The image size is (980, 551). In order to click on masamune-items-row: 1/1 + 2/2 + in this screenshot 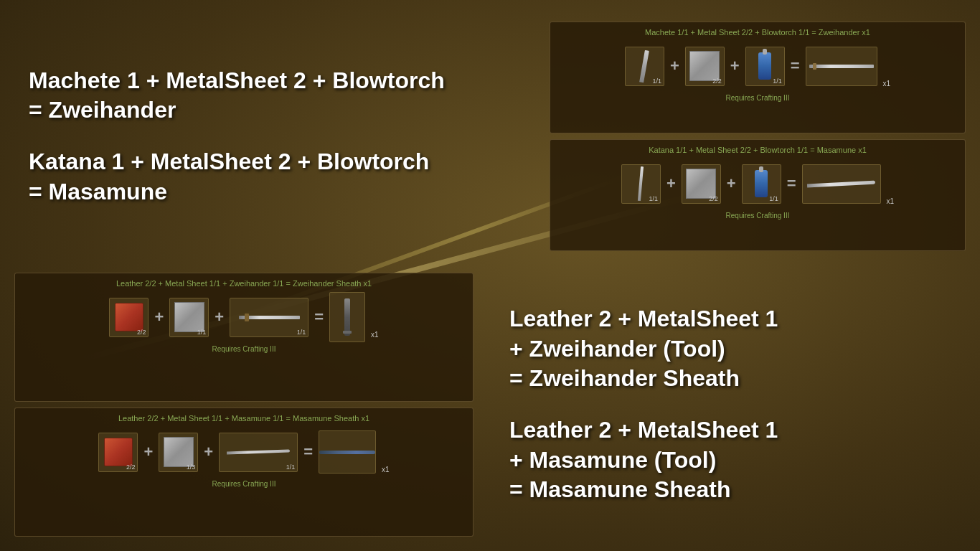, I will do `click(758, 184)`.